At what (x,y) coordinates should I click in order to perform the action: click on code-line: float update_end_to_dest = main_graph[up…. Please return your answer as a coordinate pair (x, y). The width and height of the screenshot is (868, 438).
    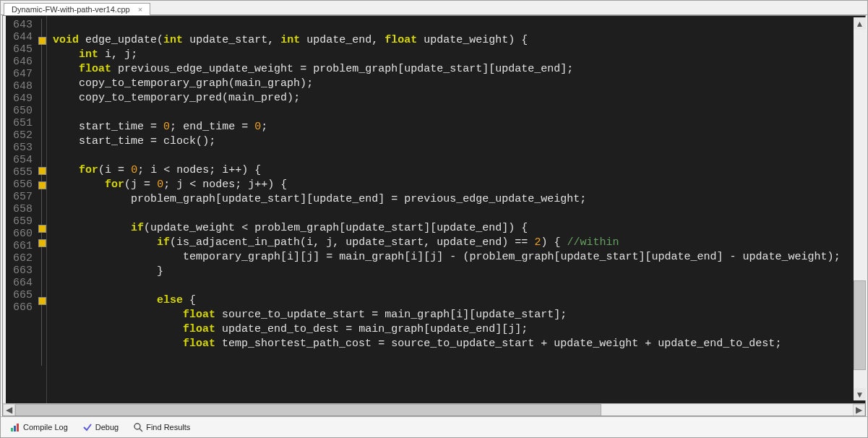
    Looking at the image, I should click on (459, 330).